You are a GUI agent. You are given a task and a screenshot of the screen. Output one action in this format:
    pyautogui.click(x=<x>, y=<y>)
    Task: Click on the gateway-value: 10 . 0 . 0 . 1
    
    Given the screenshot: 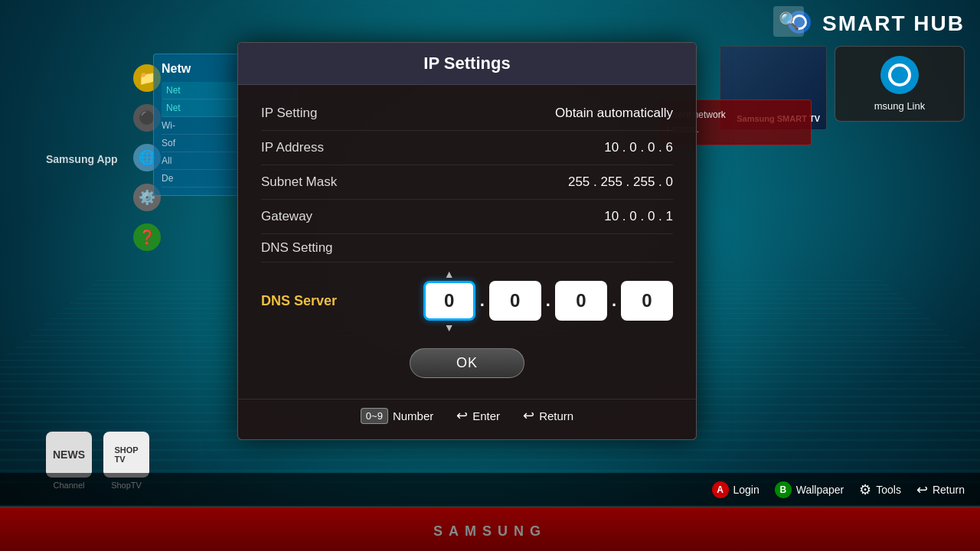 What is the action you would take?
    pyautogui.click(x=639, y=217)
    